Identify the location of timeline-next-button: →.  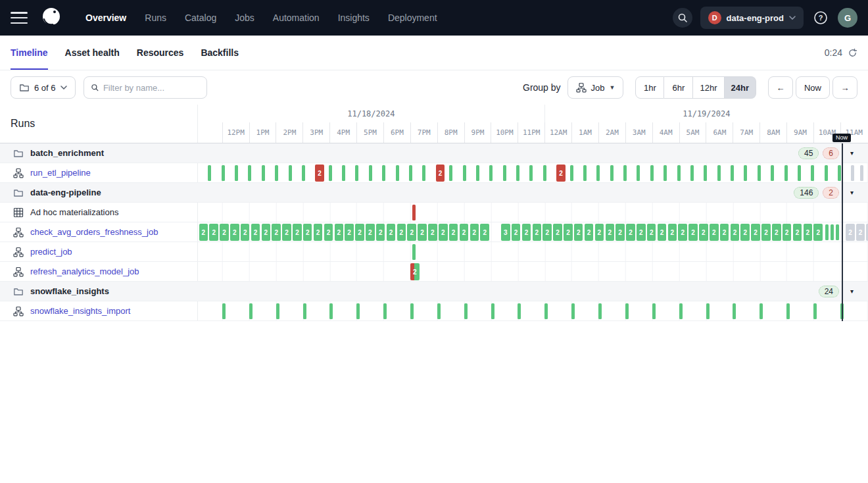
(845, 88).